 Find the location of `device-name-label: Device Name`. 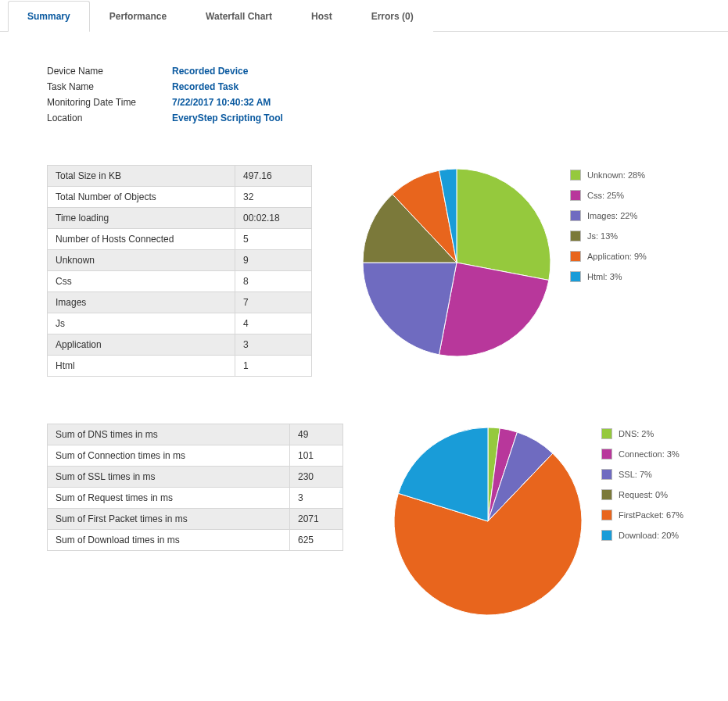

device-name-label: Device Name is located at coordinates (109, 71).